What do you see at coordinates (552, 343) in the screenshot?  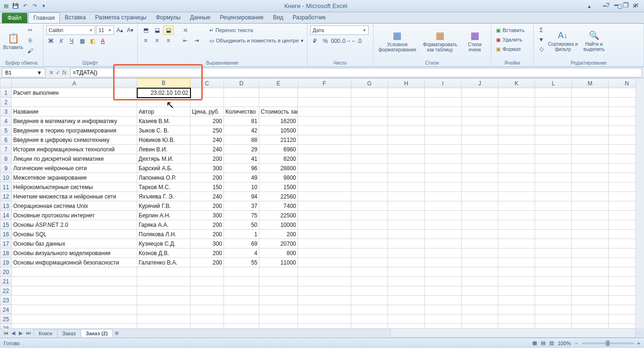 I see `view-pagebreak-icon: ▥` at bounding box center [552, 343].